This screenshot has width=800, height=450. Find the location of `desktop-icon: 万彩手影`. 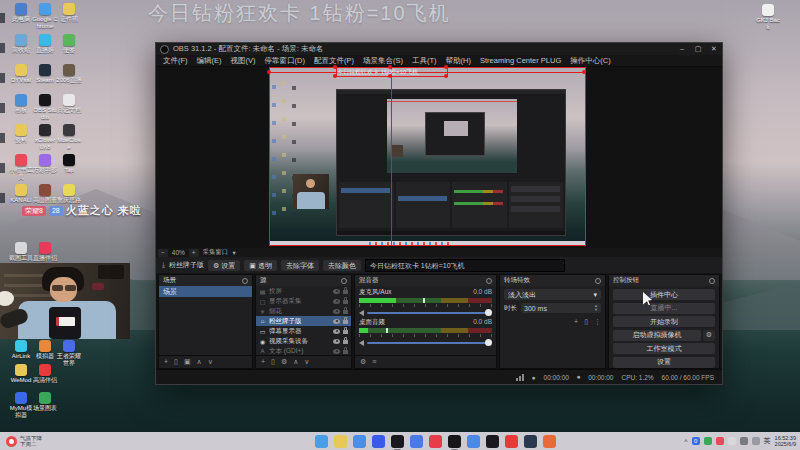

desktop-icon: 万彩手影 is located at coordinates (45, 164).